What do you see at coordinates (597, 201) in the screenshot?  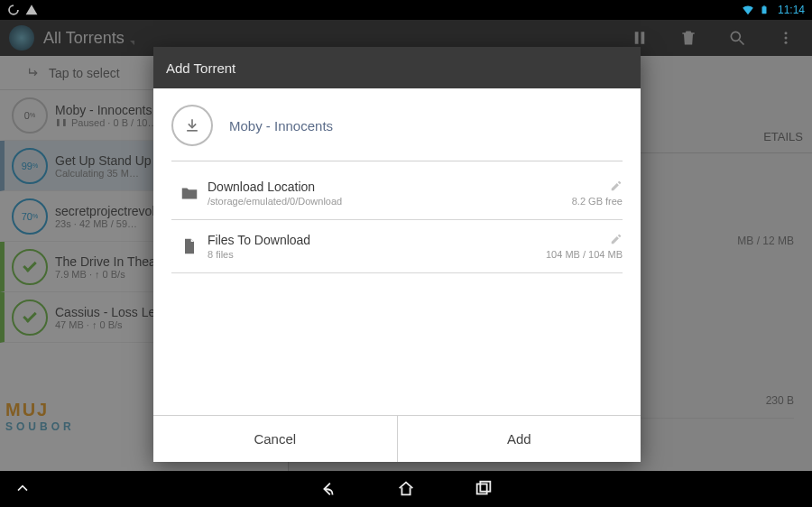 I see `free-space: 8.2 GB free` at bounding box center [597, 201].